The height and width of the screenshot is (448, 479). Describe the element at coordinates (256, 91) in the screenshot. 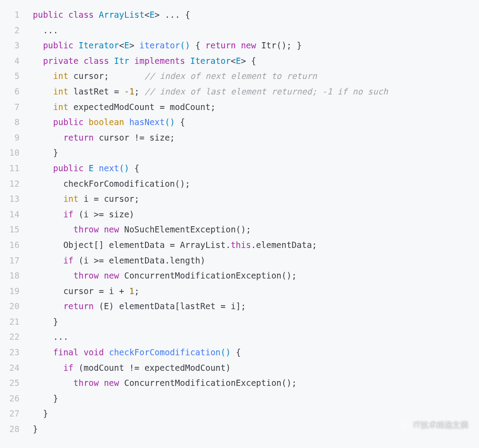

I see `code-line: int lastRet = -1; // index of last eleme…` at that location.